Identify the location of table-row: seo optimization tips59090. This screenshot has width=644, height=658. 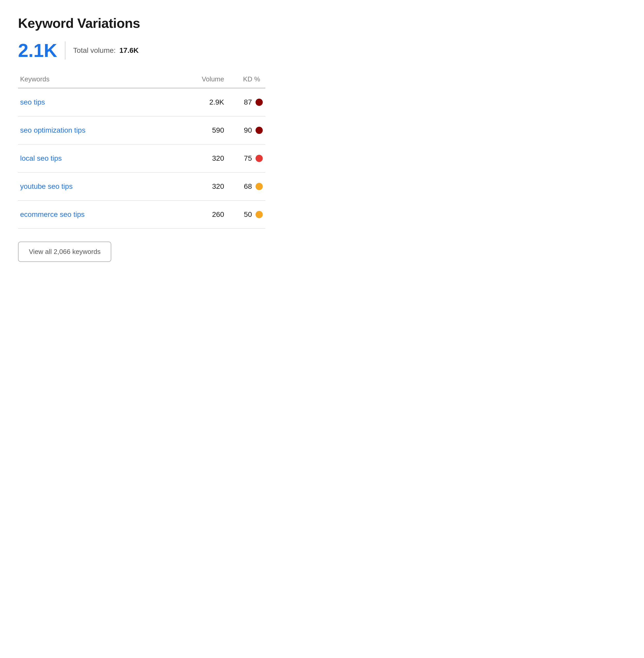
(141, 131).